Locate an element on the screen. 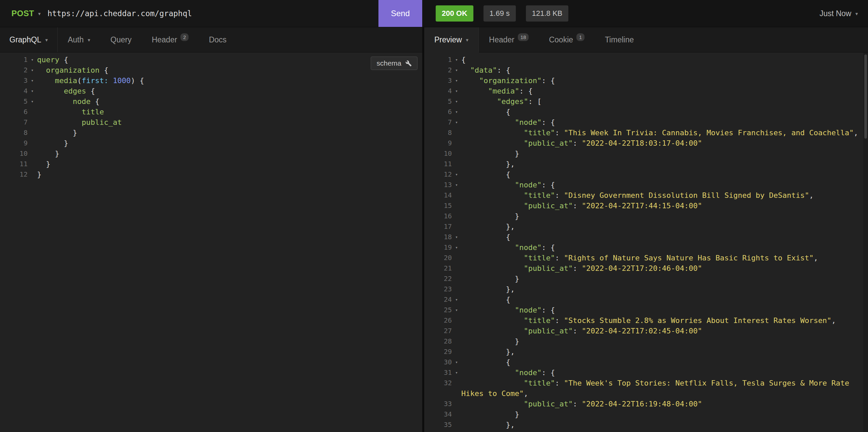  schema-button: schema is located at coordinates (394, 63).